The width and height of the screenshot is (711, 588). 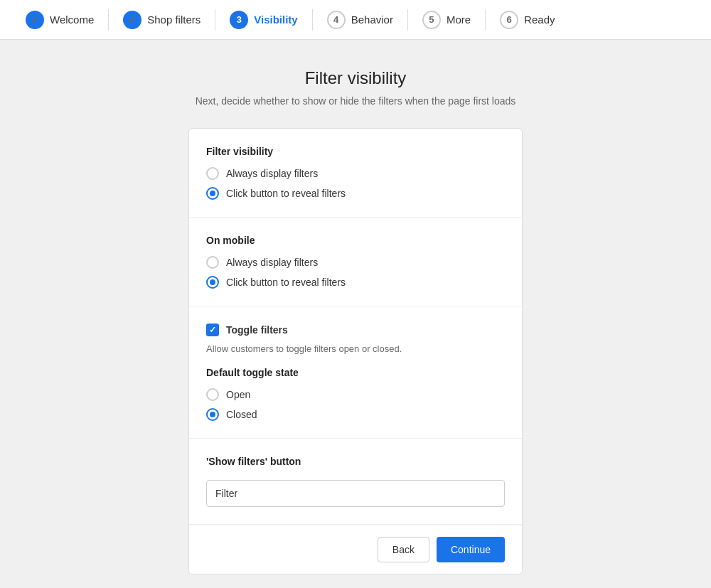 What do you see at coordinates (356, 262) in the screenshot?
I see `radio-always-display-mobile: Always display filters` at bounding box center [356, 262].